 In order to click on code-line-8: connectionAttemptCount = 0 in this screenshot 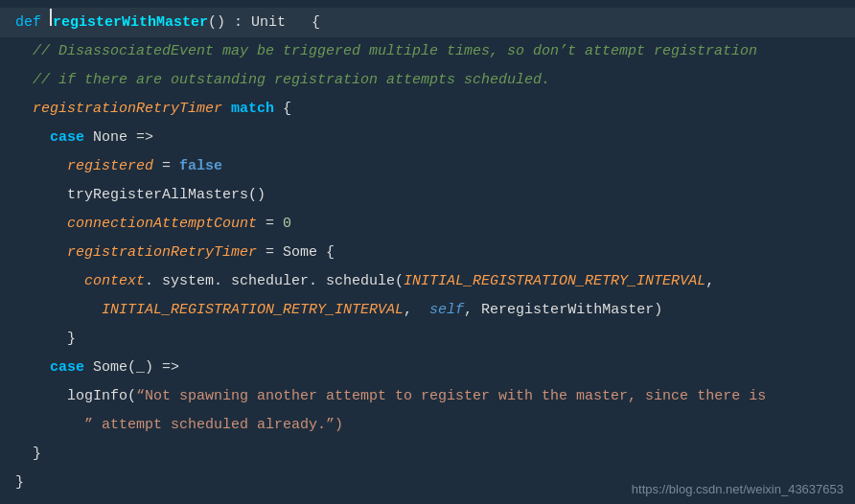, I will do `click(428, 224)`.